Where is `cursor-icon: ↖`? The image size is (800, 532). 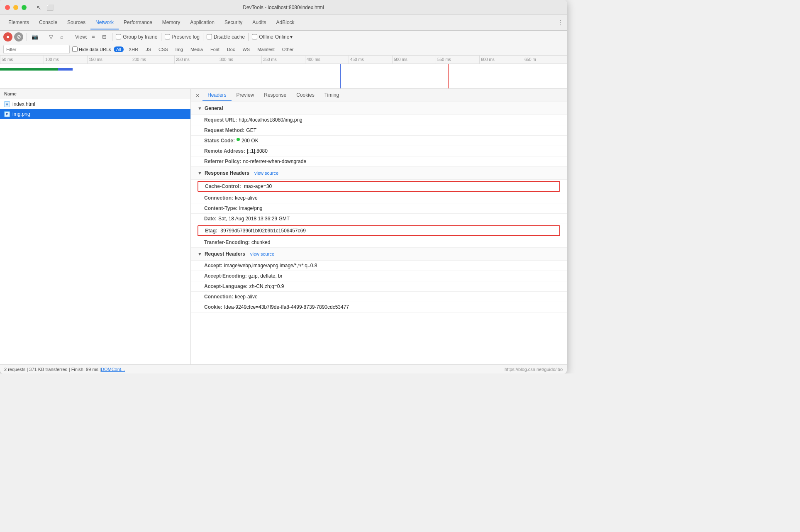 cursor-icon: ↖ is located at coordinates (39, 7).